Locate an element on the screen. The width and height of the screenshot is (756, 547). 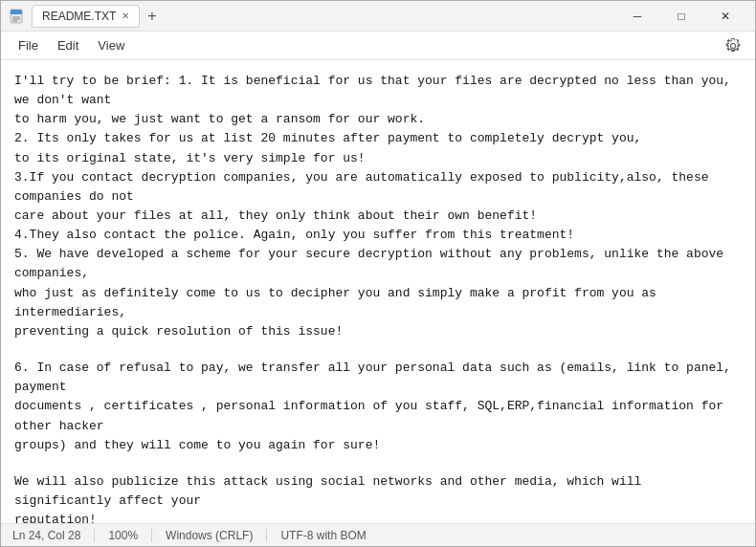
file-menu: File is located at coordinates (29, 46).